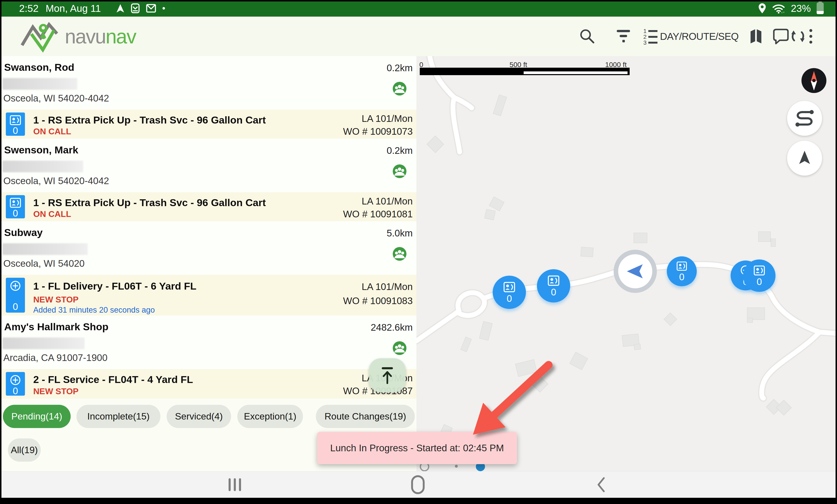  I want to click on wifi-icon, so click(779, 8).